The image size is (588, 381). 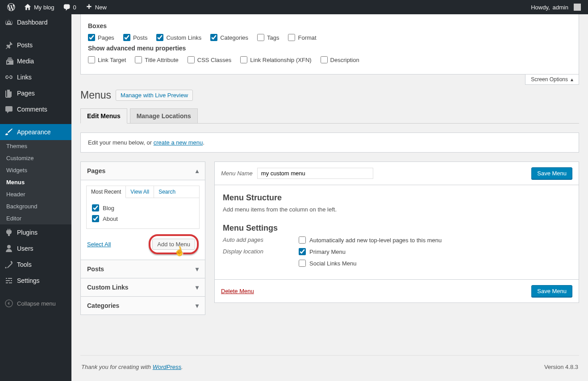 I want to click on tab-edit-menus: Edit Menus, so click(x=104, y=116).